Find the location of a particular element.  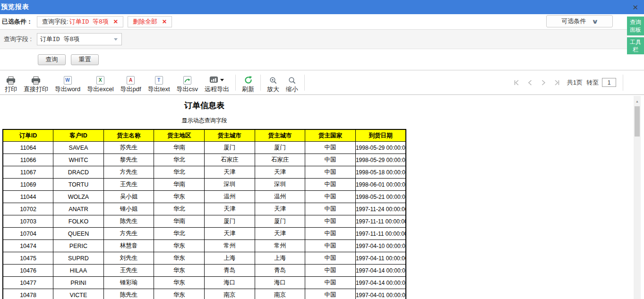

order-table-header: 订单ID客户ID货主名称货主地区货主城市货主城市货主国家到货日期 is located at coordinates (204, 136).